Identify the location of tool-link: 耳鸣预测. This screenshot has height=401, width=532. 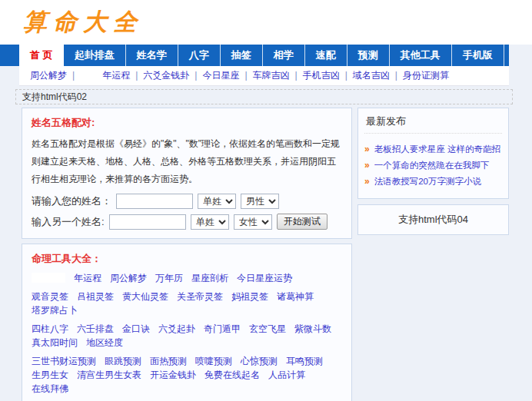
(304, 361).